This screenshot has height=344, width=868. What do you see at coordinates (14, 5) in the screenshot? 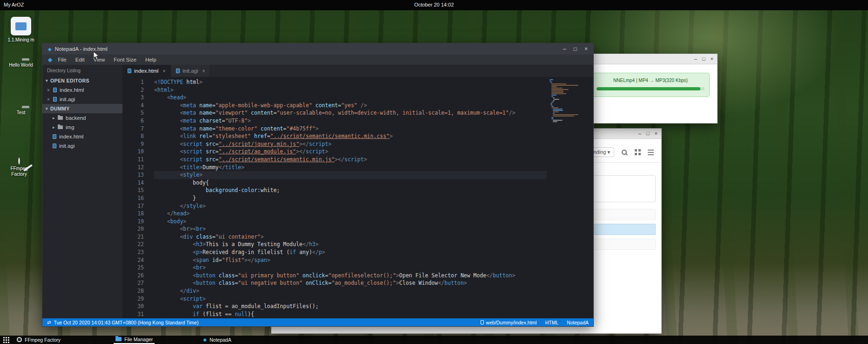
I see `aroz-menu-button: My ArOZ` at bounding box center [14, 5].